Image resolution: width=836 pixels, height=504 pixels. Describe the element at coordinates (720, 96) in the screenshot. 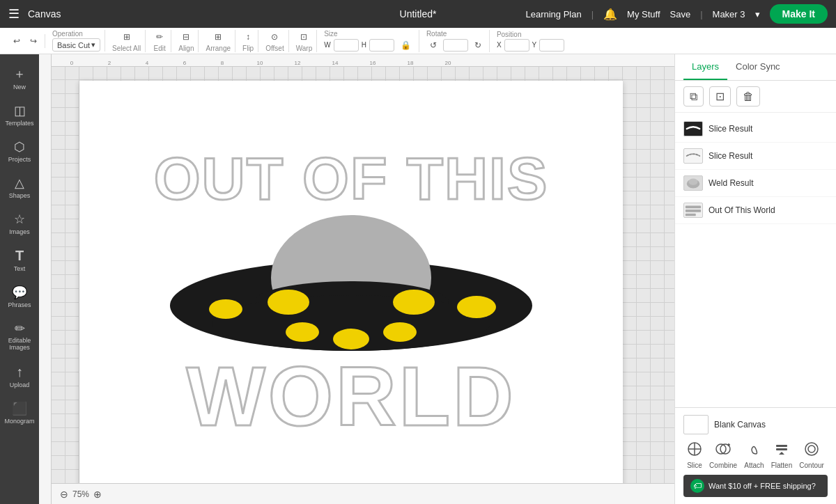

I see `copy-layer-button: ⊡` at that location.